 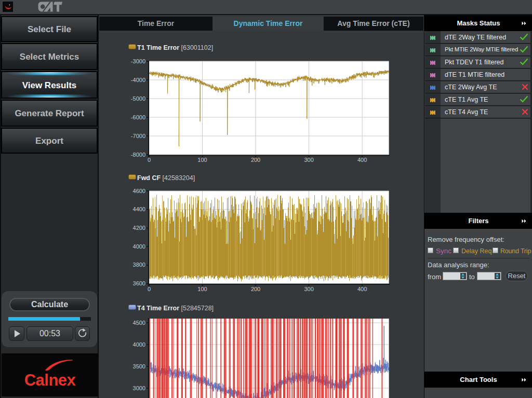 I want to click on svg-text: -3000, so click(x=138, y=61).